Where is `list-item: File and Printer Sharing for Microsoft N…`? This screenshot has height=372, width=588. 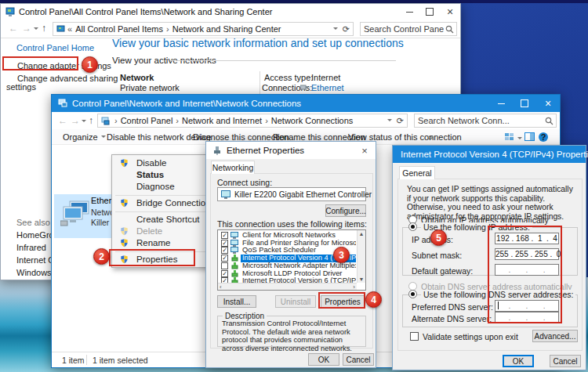
list-item: File and Printer Sharing for Microsoft N… is located at coordinates (287, 244).